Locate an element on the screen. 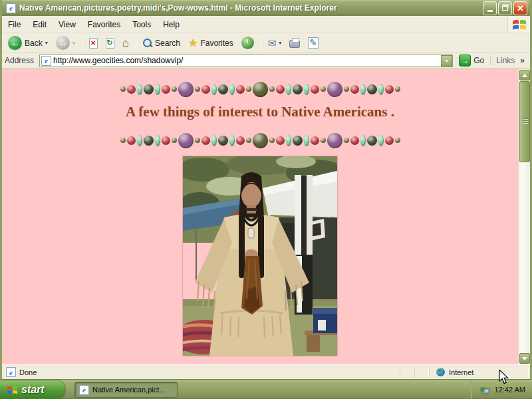  bead-divider-bottom is located at coordinates (261, 140).